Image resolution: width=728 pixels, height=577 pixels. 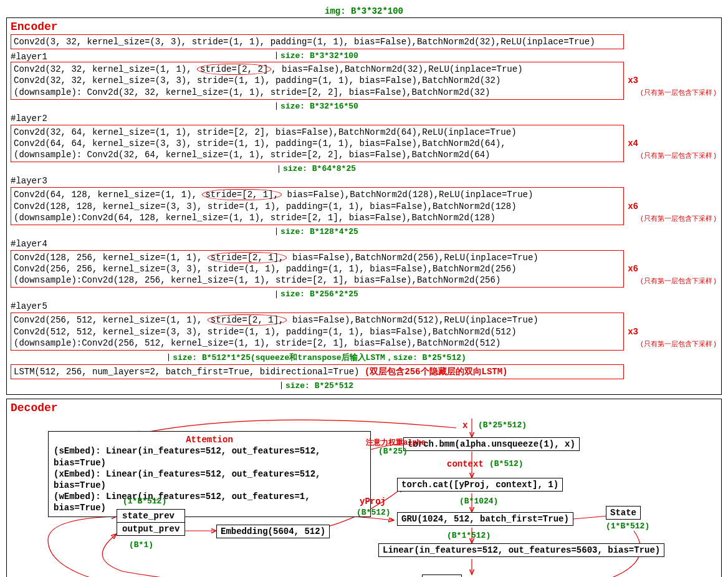 What do you see at coordinates (317, 92) in the screenshot?
I see `layer1-line3: (downsample): Conv2d(32, 32, kernel_size…` at bounding box center [317, 92].